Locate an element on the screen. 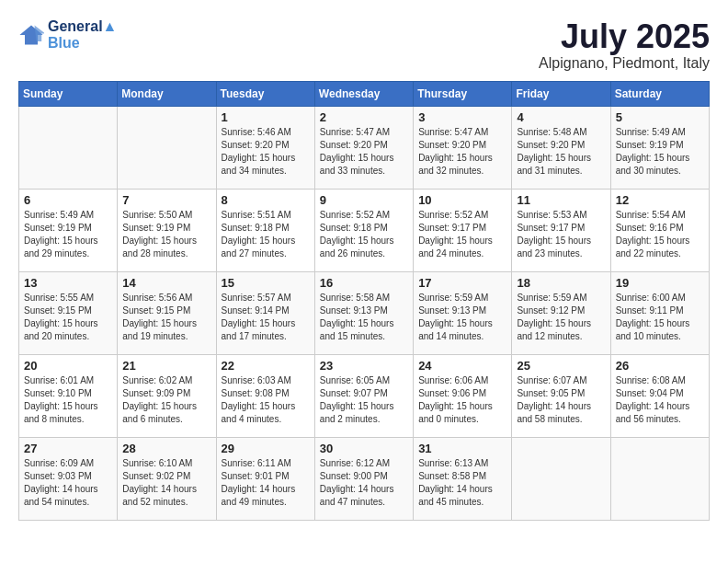 The width and height of the screenshot is (728, 563). calendar-day-cell: 17Sunrise: 5:59 AM Sunset: 9:13 PM Dayli… is located at coordinates (463, 313).